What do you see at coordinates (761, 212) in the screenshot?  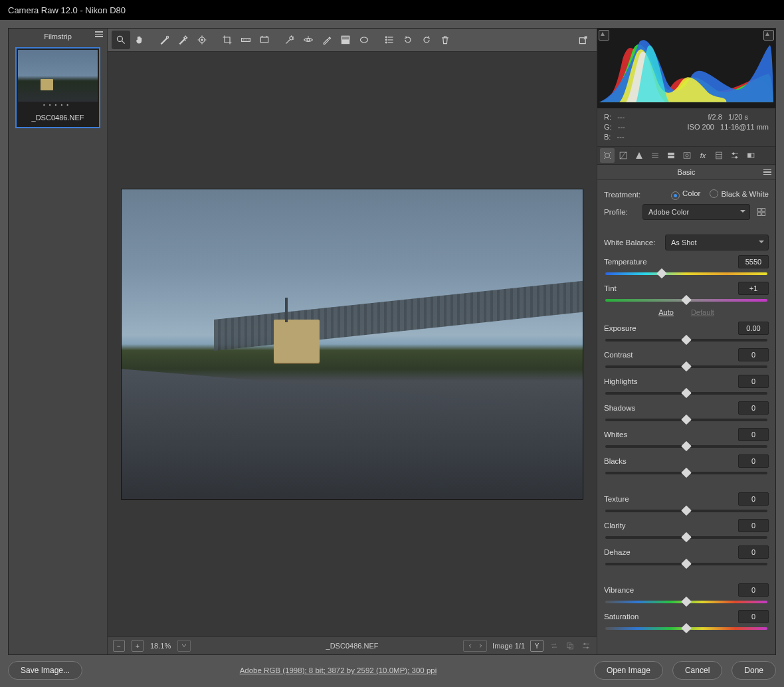 I see `profile-browser-icon` at bounding box center [761, 212].